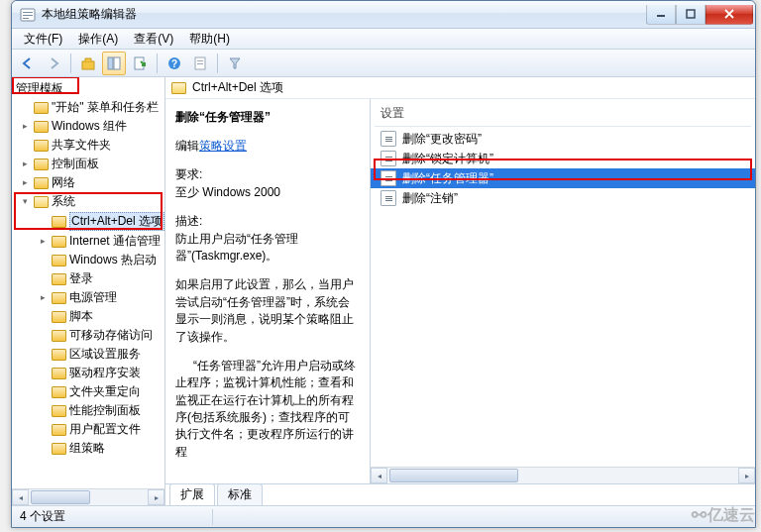  Describe the element at coordinates (63, 182) in the screenshot. I see `tree-item-label: 网络` at that location.